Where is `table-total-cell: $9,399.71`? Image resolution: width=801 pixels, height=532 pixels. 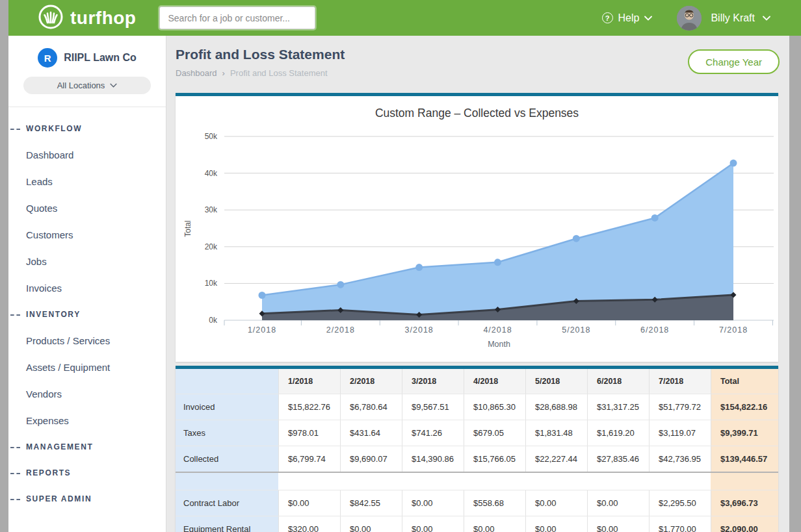
table-total-cell: $9,399.71 is located at coordinates (744, 433).